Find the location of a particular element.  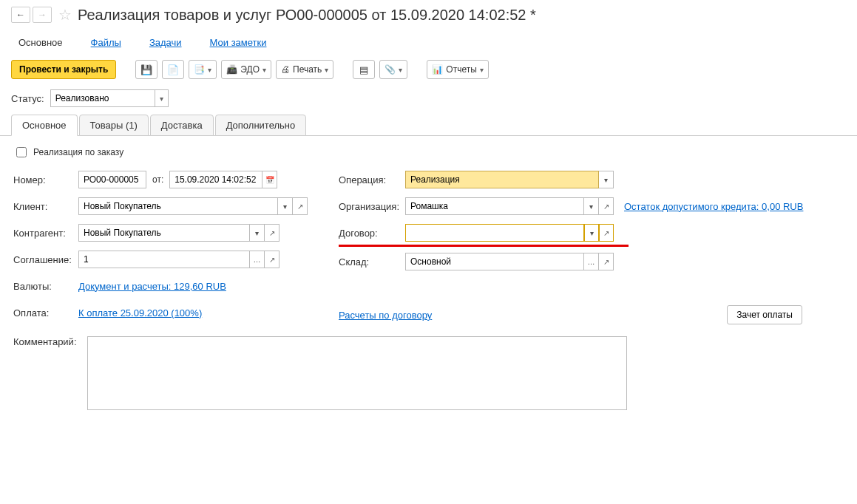

operation-dropdown-icon: ▾ is located at coordinates (606, 180).